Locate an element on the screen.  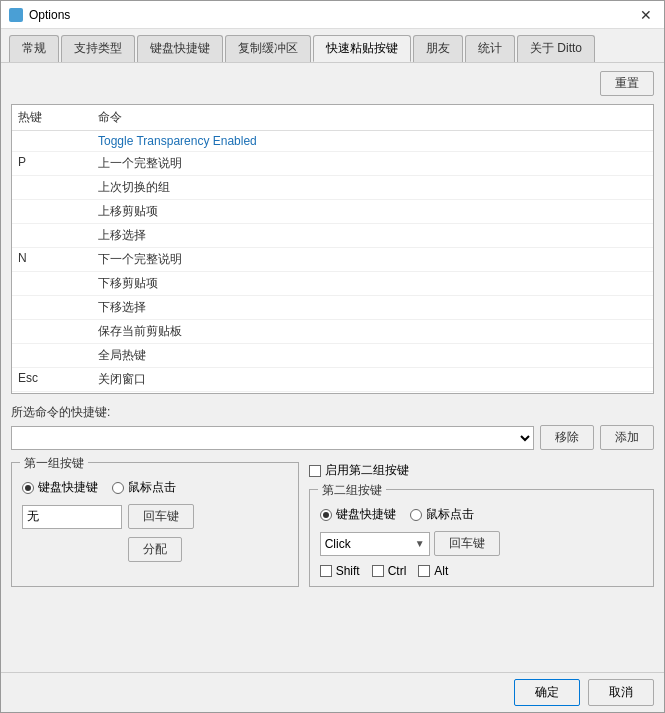
tab-general: 常规 is located at coordinates (34, 48).